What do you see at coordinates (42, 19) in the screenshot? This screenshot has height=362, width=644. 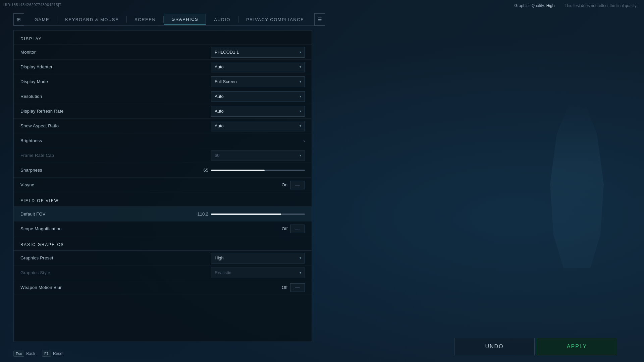 I see `tab-game: GAME` at bounding box center [42, 19].